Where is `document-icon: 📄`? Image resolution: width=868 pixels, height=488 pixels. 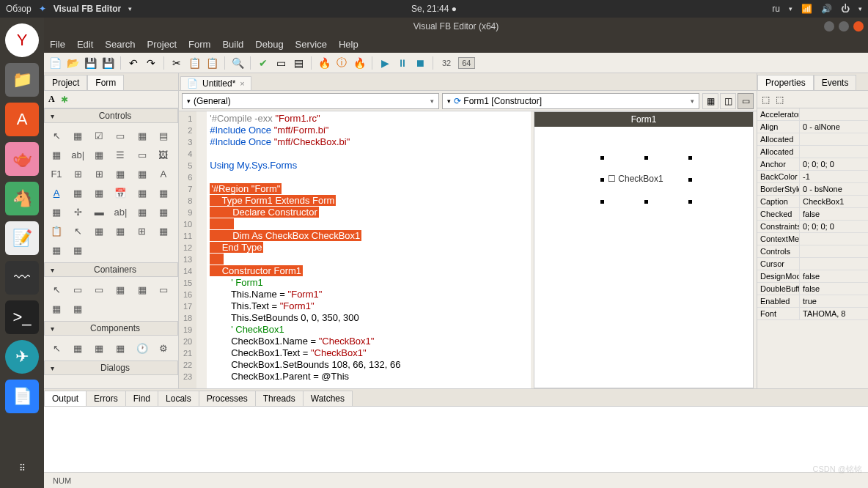 document-icon: 📄 is located at coordinates (22, 396).